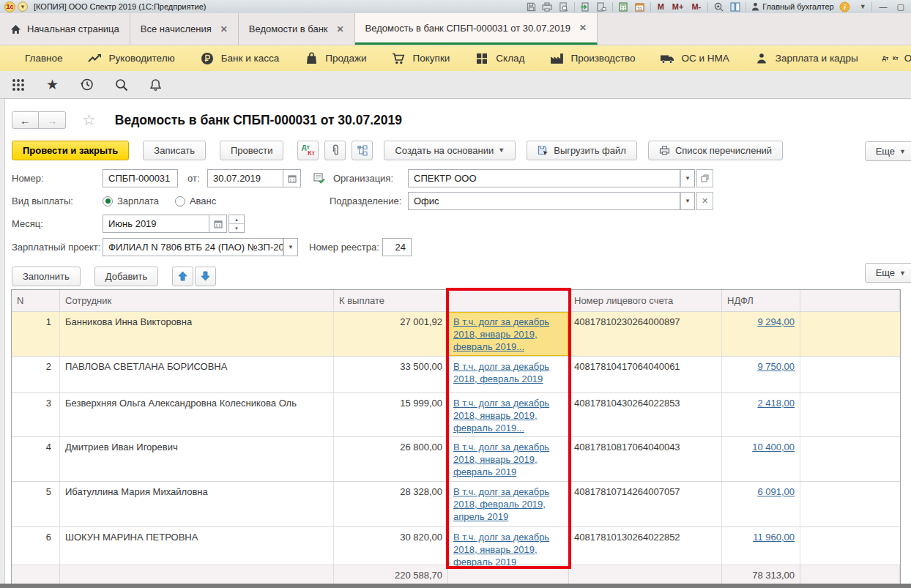 The image size is (911, 588). Describe the element at coordinates (581, 151) in the screenshot. I see `export-file-button: Выгрузить файл` at that location.